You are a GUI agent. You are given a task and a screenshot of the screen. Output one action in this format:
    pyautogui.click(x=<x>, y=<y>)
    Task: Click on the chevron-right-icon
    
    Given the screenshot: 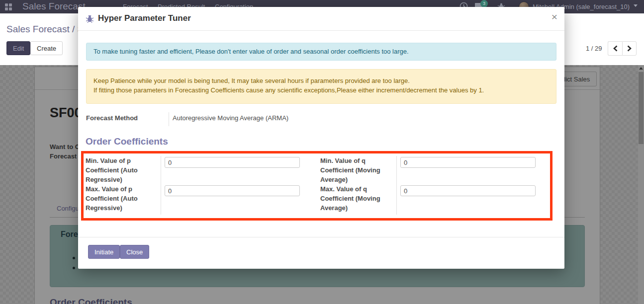 What is the action you would take?
    pyautogui.click(x=630, y=49)
    